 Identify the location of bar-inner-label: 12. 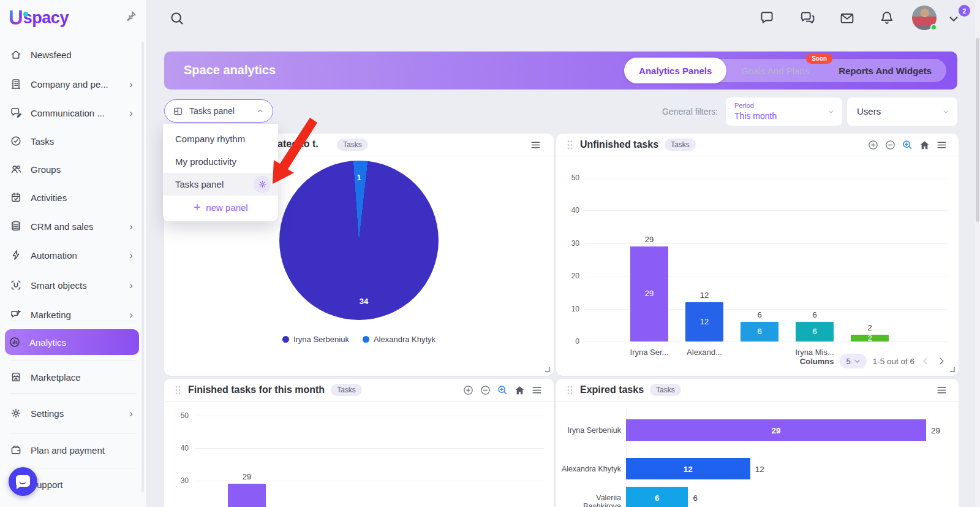
(688, 470).